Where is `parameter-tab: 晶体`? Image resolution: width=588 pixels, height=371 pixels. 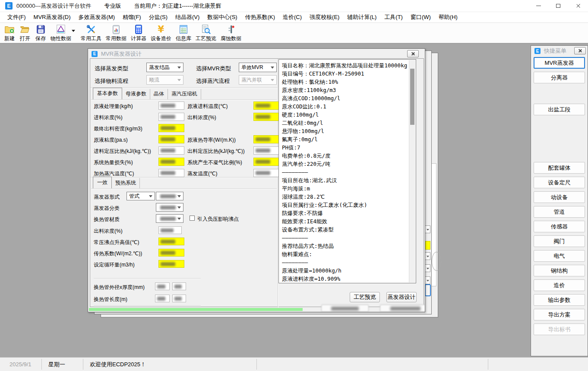 parameter-tab: 晶体 is located at coordinates (159, 94).